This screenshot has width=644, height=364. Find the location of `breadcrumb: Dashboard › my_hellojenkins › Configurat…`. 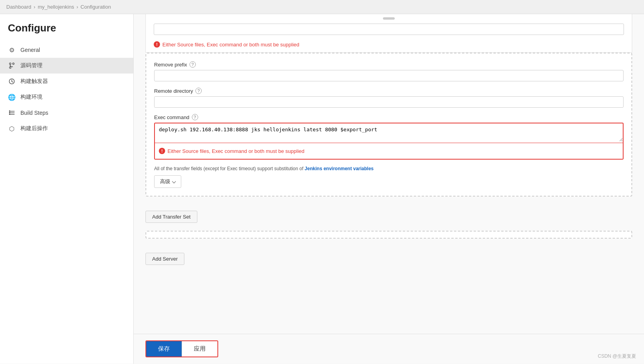

breadcrumb: Dashboard › my_hellojenkins › Configurat… is located at coordinates (322, 7).